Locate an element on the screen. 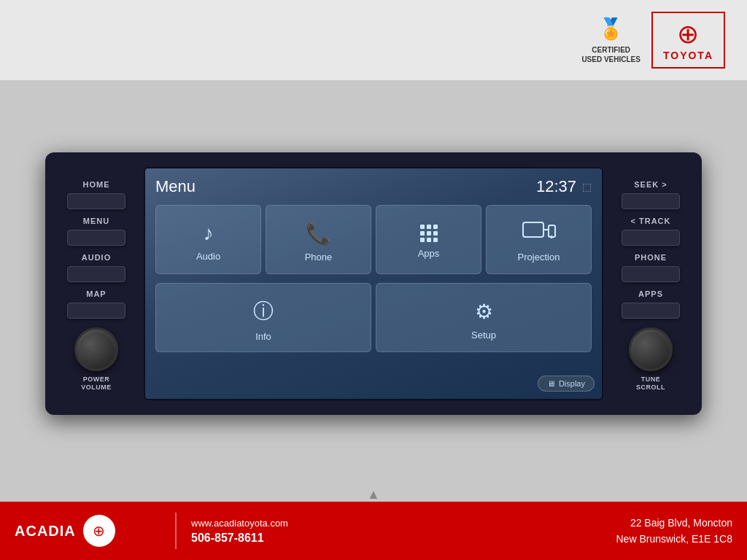 This screenshot has height=560, width=747. footer-divider is located at coordinates (176, 531).